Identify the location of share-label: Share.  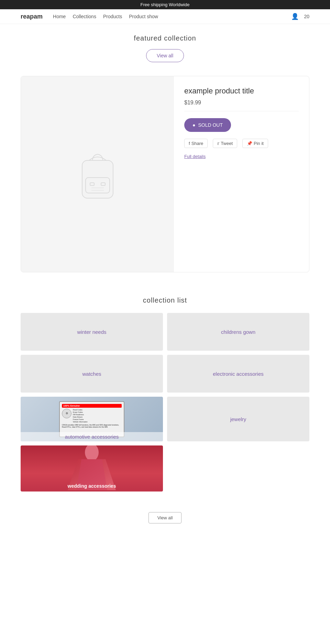
(197, 144).